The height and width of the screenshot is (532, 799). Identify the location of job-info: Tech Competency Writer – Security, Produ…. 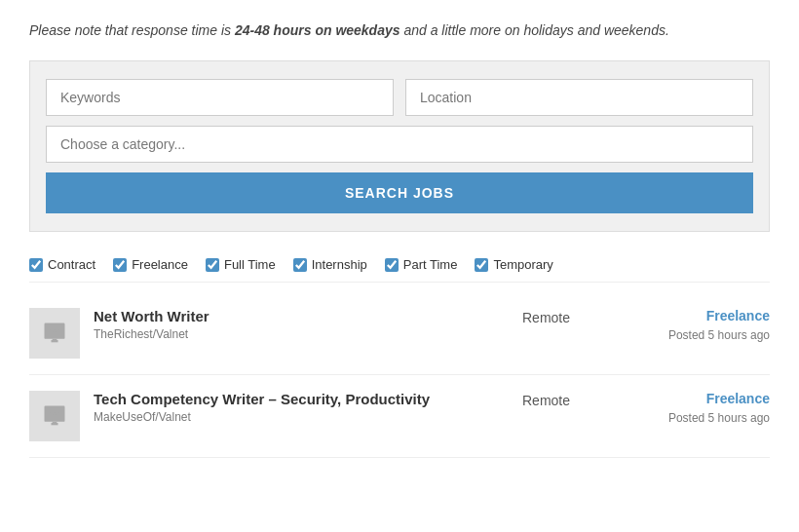
(301, 407).